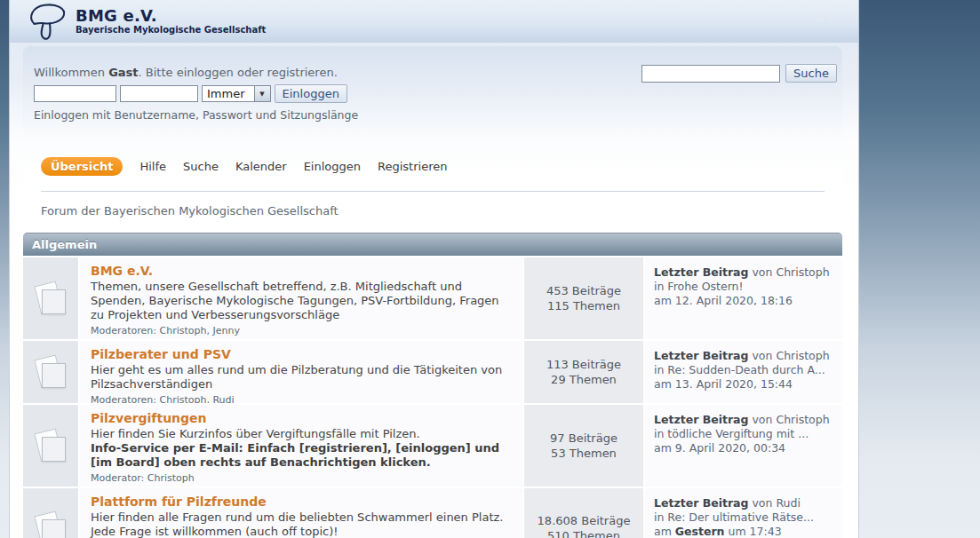 The height and width of the screenshot is (538, 980). I want to click on board-description-bold: Info-Service per E-Mail: Einfach [regist…, so click(301, 455).